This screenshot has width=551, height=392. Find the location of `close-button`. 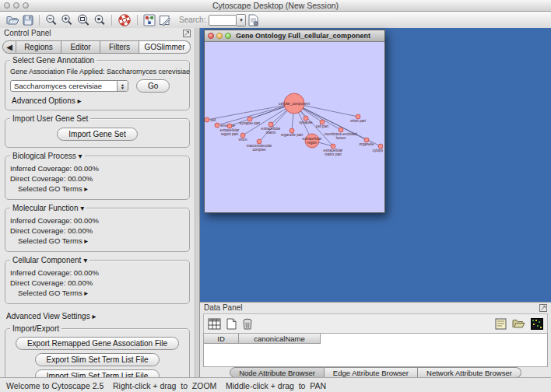

close-button is located at coordinates (211, 36).